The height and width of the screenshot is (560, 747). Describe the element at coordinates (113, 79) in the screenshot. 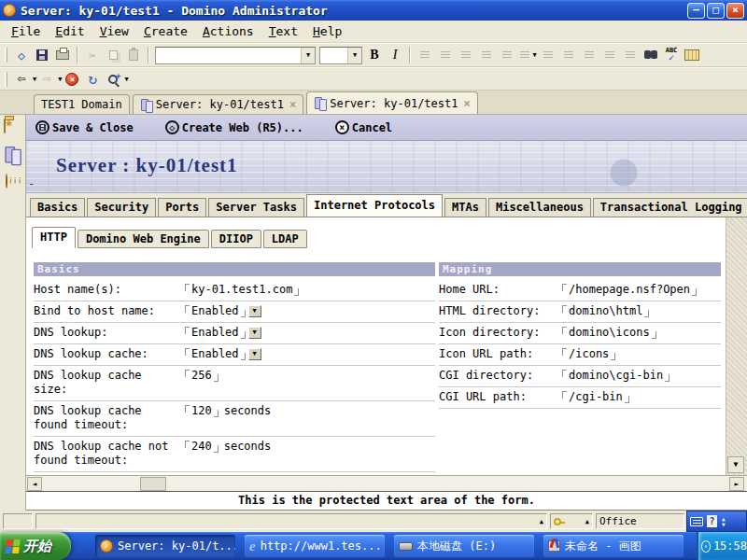

I see `search-icon: +` at that location.